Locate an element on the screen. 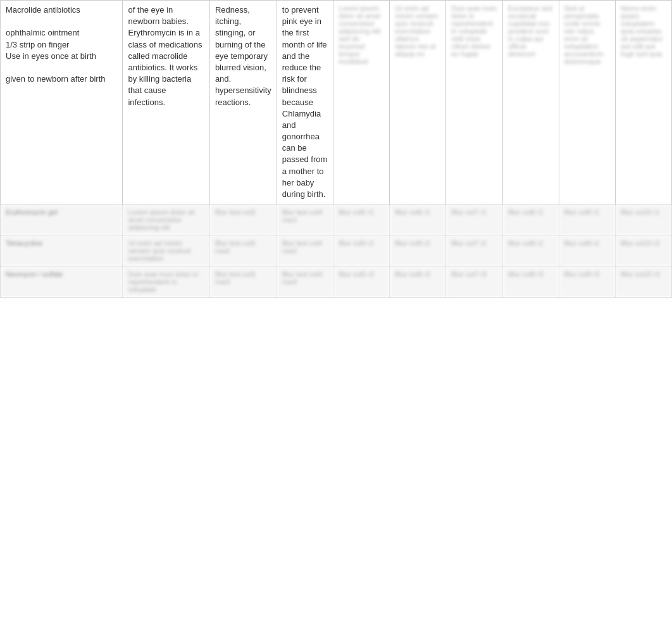 Image resolution: width=672 pixels, height=637 pixels. footer-cell-2-4: Blur text col4 row2 is located at coordinates (305, 251).